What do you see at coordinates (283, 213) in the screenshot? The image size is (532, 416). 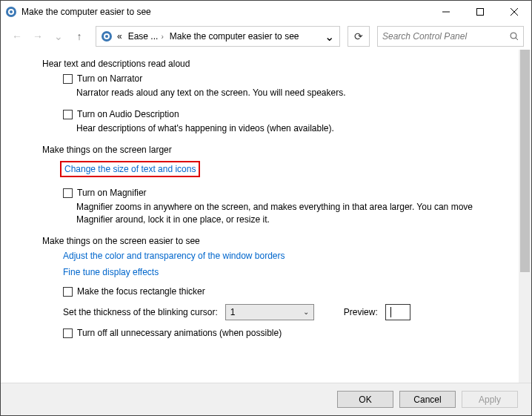 I see `magnifier-description: Magnifier zooms in anywhere on the scree…` at bounding box center [283, 213].